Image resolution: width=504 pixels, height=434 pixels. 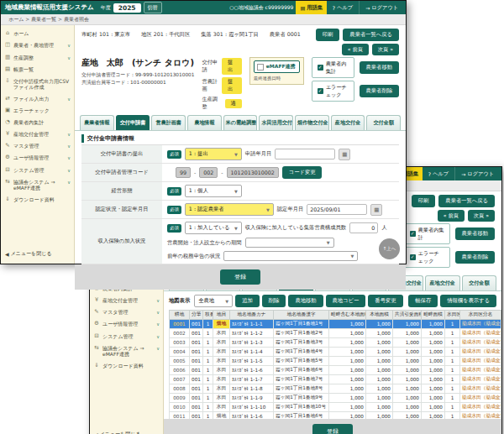 What do you see at coordinates (126, 301) in the screenshot?
I see `sidebar-item-sanchi-subsidy-mgmt: ¥産地交付金管理∨` at bounding box center [126, 301].